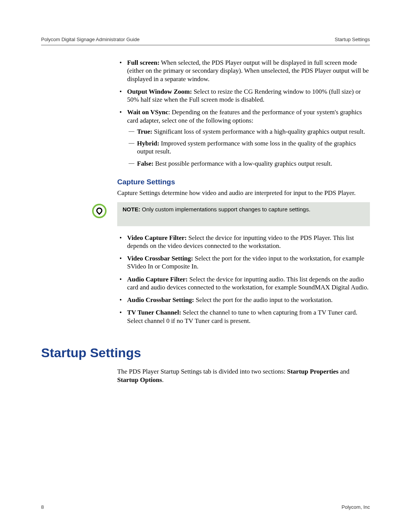  I want to click on list-item: False: Best possible performance with a …, so click(249, 164).